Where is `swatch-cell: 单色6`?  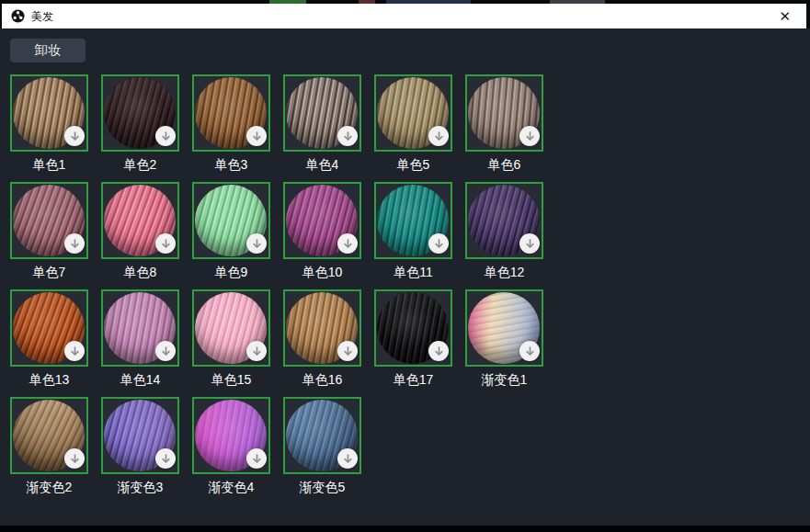 swatch-cell: 单色6 is located at coordinates (504, 123).